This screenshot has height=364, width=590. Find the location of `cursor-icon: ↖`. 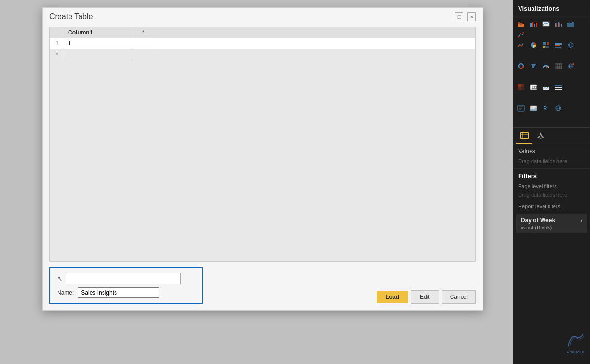

cursor-icon: ↖ is located at coordinates (60, 279).